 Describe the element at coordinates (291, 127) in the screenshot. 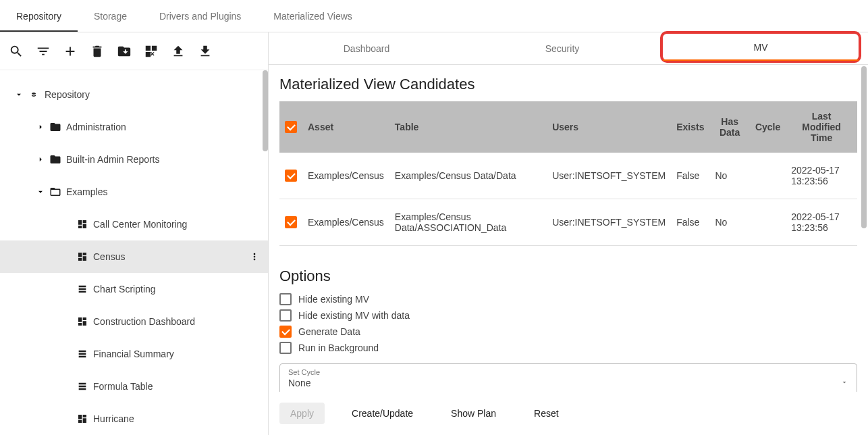

I see `select-all-checkbox` at that location.